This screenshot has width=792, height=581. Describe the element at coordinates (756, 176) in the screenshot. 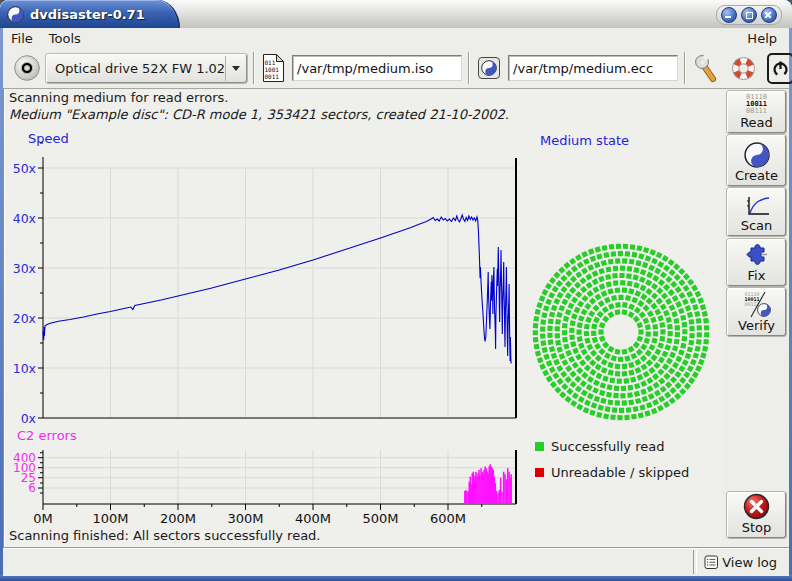

I see `create-label: Create` at that location.